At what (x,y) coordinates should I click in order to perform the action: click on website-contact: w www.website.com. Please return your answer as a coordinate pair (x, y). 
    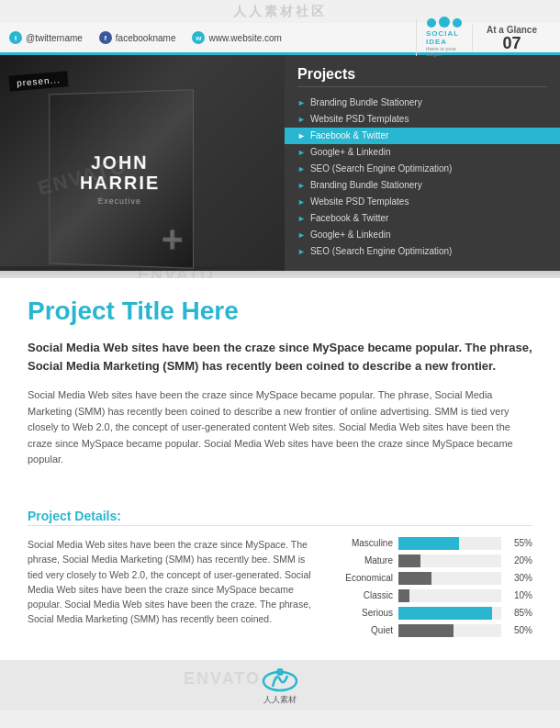
    Looking at the image, I should click on (237, 38).